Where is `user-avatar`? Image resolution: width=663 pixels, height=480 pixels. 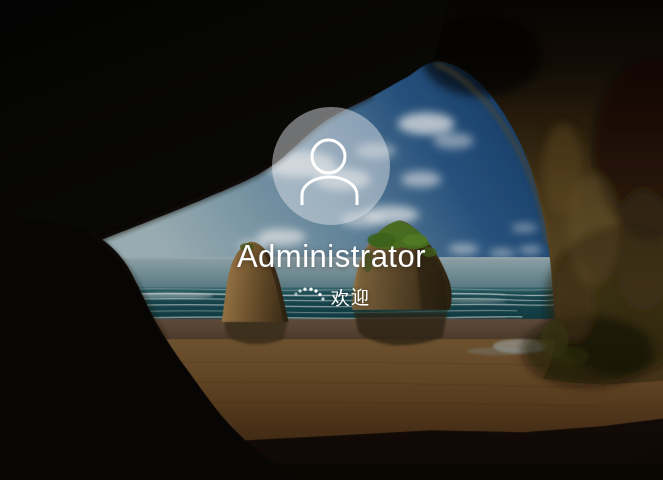 user-avatar is located at coordinates (331, 166).